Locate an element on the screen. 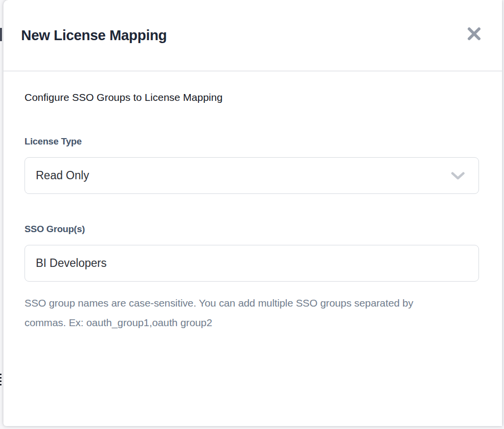 This screenshot has height=429, width=504. background-page-sliver is located at coordinates (1, 34).